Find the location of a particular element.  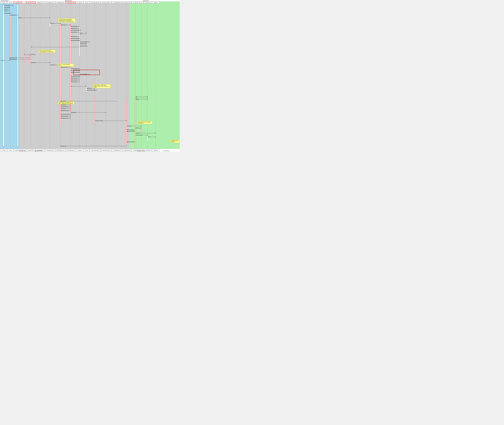

bottom-instrumentation-label-left: Instrumentation is located at coordinates (23, 151).